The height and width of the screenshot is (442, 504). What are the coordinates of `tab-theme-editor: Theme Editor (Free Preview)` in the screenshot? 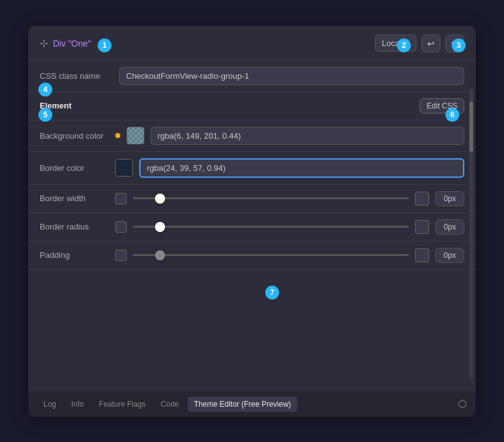 It's located at (243, 404).